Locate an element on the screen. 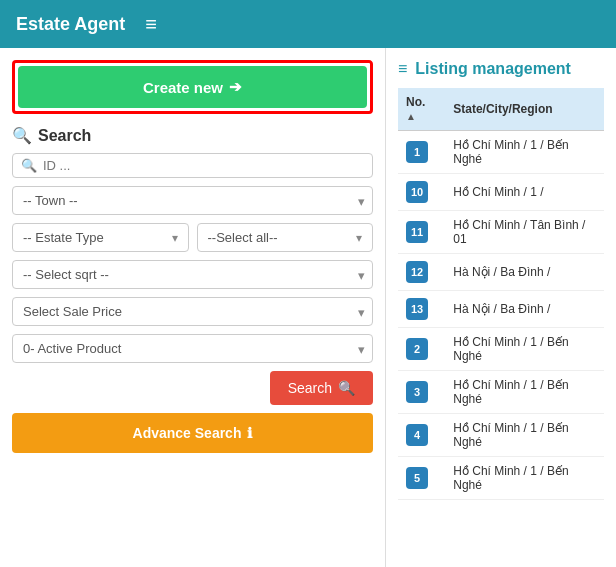 The width and height of the screenshot is (616, 567). sale-price-select-wrapper: Select Sale Price is located at coordinates (192, 312).